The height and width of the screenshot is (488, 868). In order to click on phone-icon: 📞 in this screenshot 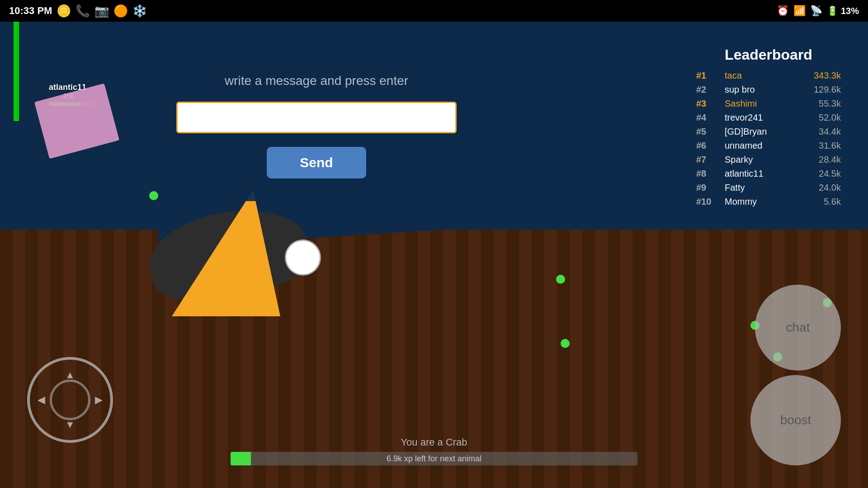, I will do `click(83, 11)`.